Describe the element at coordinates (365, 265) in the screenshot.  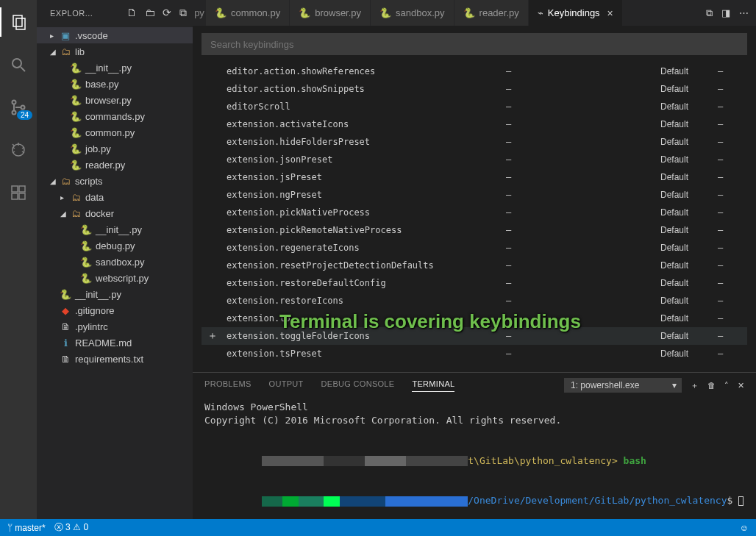
I see `keybinding-command: extension.resetProjectDetectionDefaults` at that location.